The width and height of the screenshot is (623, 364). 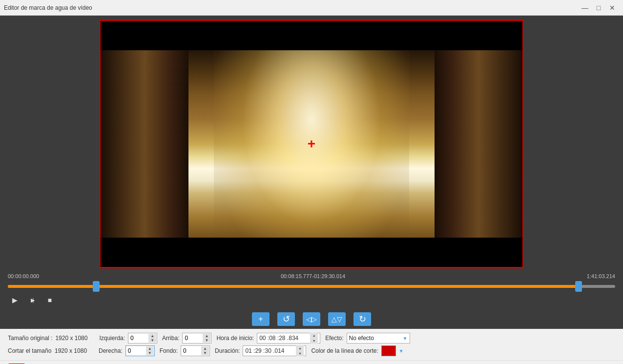 I want to click on letterbox-bottom, so click(x=312, y=252).